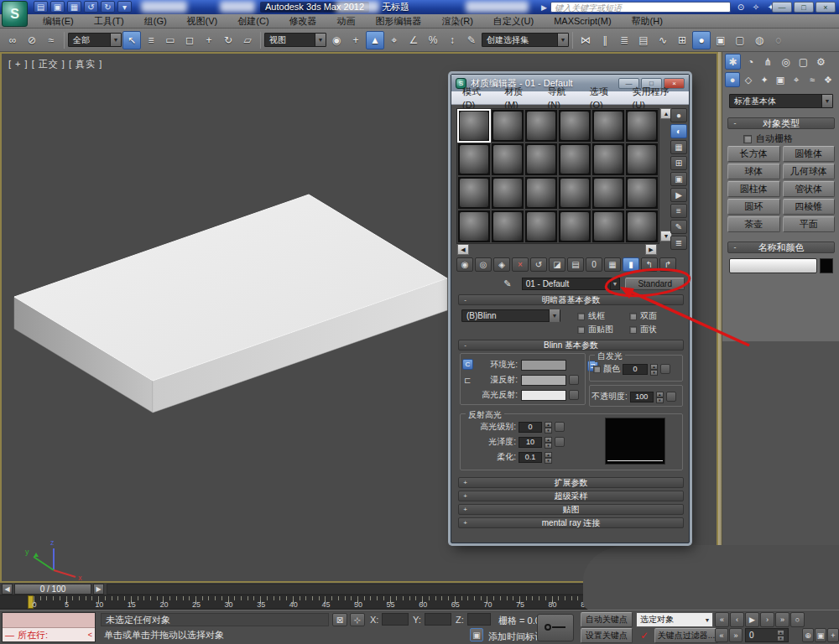 The image size is (839, 644). Describe the element at coordinates (304, 21) in the screenshot. I see `menu-item: 修改器` at that location.